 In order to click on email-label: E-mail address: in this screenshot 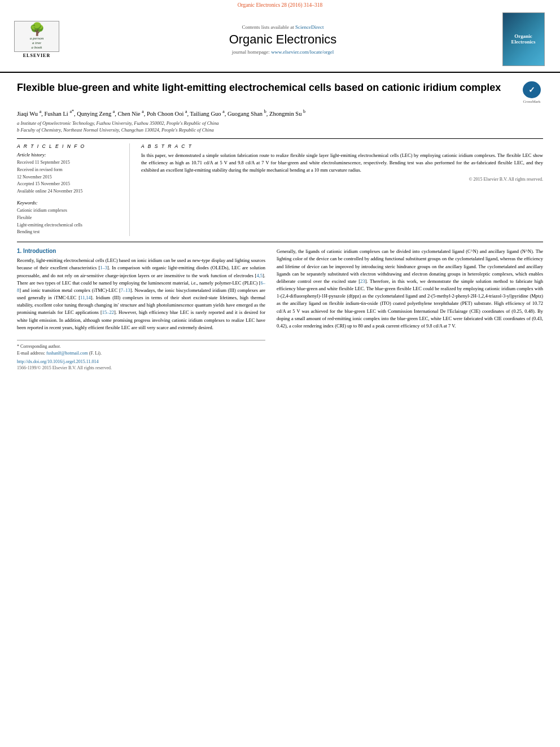, I will do `click(31, 353)`.